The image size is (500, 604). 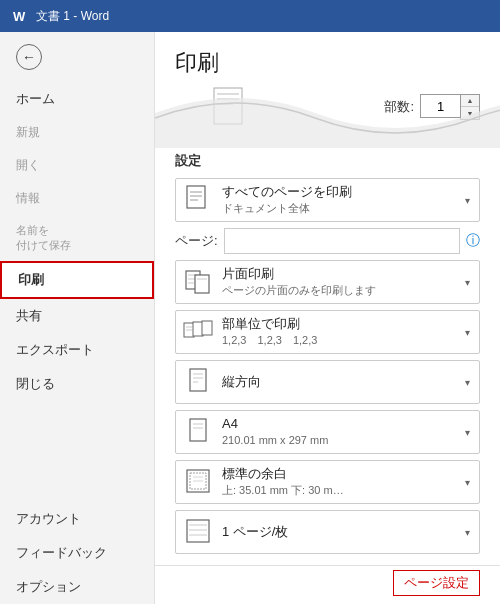 What do you see at coordinates (336, 340) in the screenshot?
I see `collate-sub: 1,2,3 1,2,3 1,2,3` at bounding box center [336, 340].